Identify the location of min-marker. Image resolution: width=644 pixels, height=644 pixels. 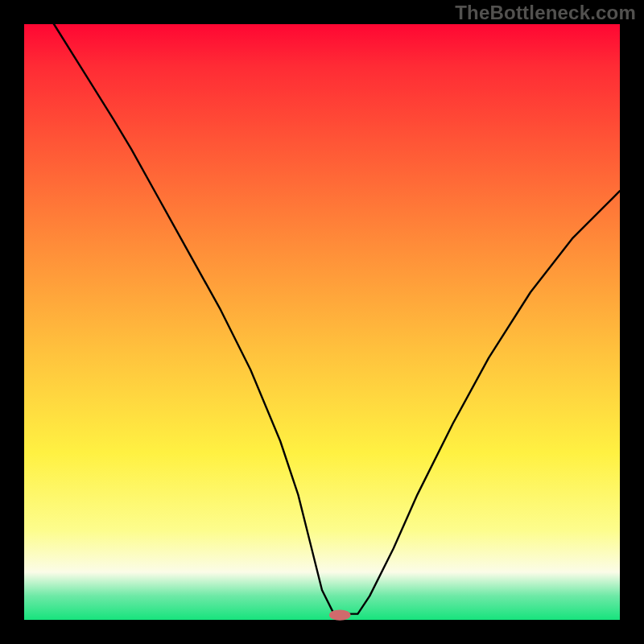
(340, 615).